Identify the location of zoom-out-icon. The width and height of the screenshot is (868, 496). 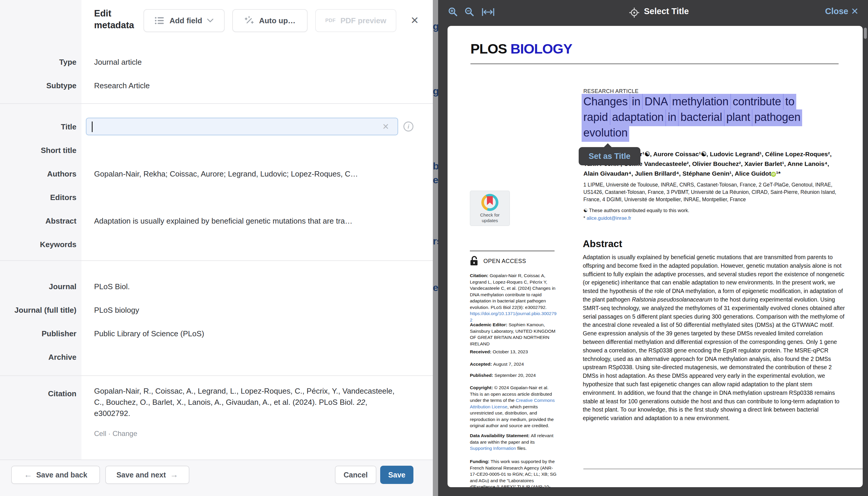
(470, 13).